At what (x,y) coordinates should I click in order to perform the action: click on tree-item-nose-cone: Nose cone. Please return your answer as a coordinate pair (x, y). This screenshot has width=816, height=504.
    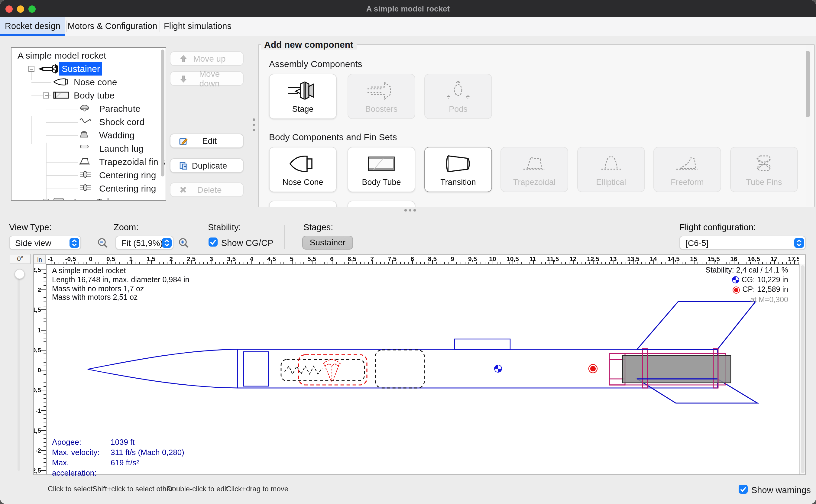
    Looking at the image, I should click on (64, 82).